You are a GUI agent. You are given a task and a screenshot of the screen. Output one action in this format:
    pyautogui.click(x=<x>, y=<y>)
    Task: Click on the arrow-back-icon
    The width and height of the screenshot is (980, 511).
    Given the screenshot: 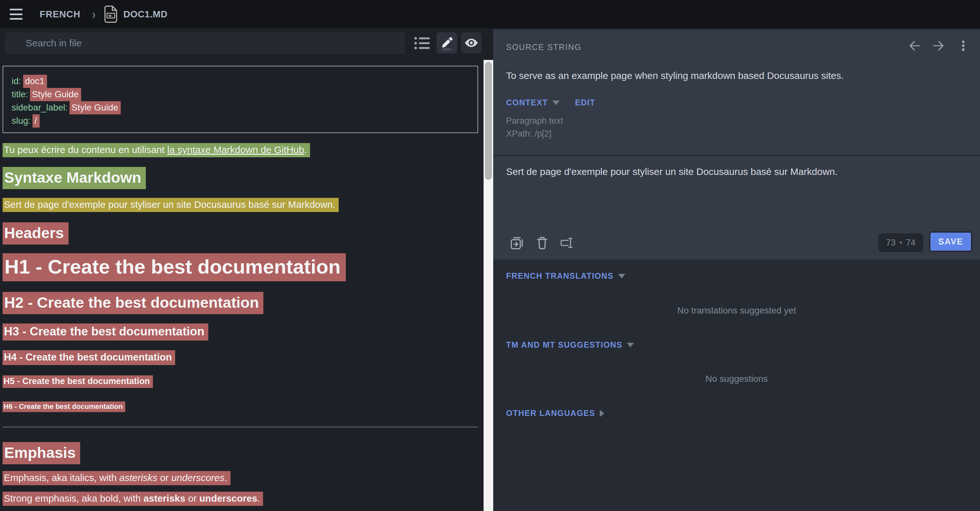 What is the action you would take?
    pyautogui.click(x=915, y=46)
    